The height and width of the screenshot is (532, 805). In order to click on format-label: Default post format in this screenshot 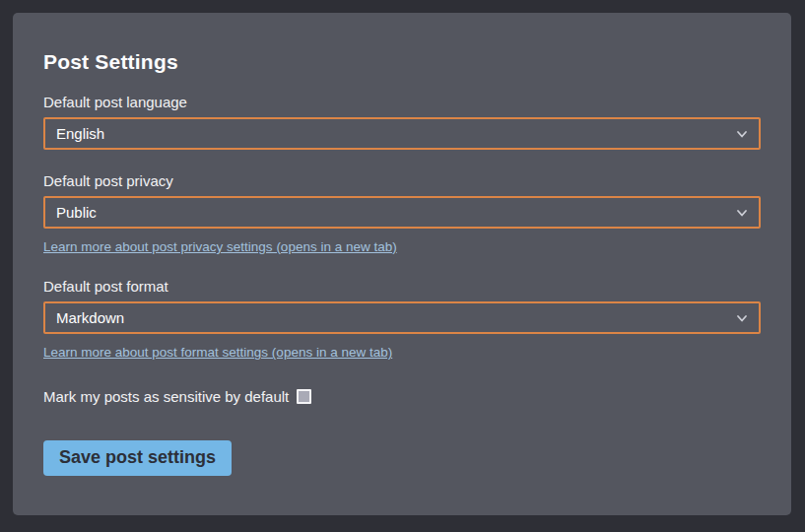, I will do `click(402, 286)`.